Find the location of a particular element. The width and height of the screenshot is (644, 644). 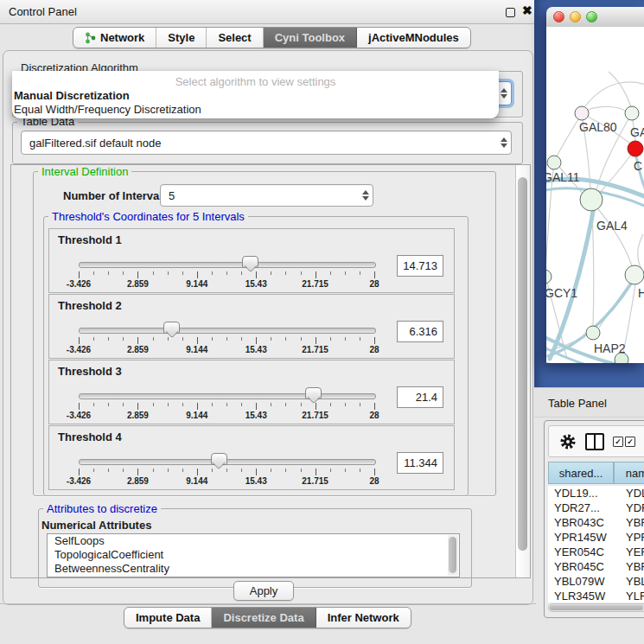

network-node is located at coordinates (622, 358).